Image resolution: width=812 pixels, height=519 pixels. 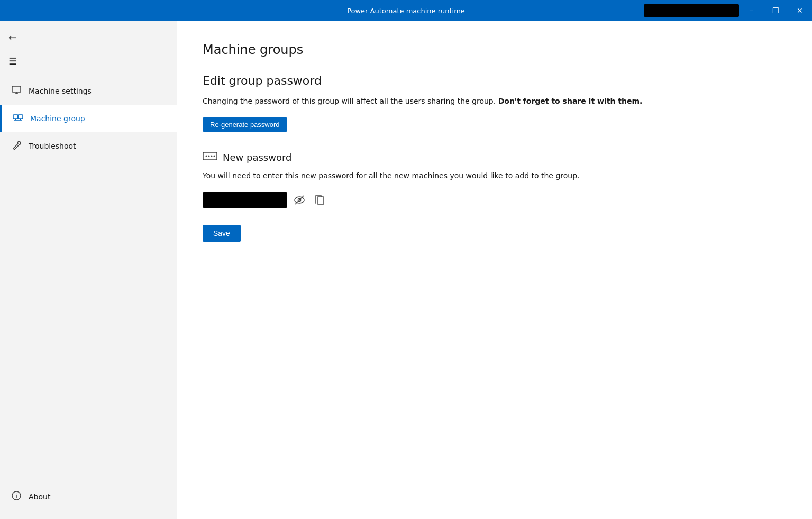 What do you see at coordinates (39, 497) in the screenshot?
I see `about-label: About` at bounding box center [39, 497].